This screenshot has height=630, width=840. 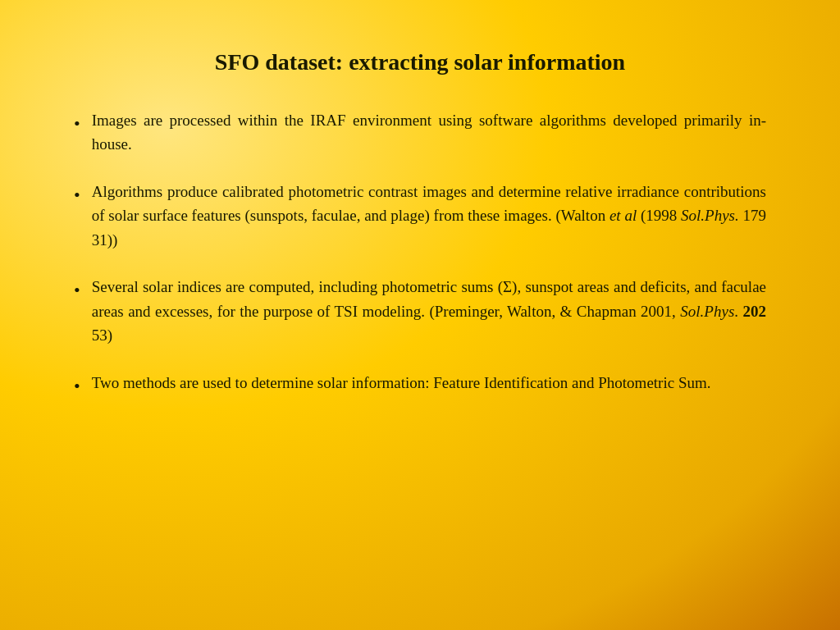 I want to click on bullet-text-3: Several solar indices are computed, incl…, so click(x=429, y=311).